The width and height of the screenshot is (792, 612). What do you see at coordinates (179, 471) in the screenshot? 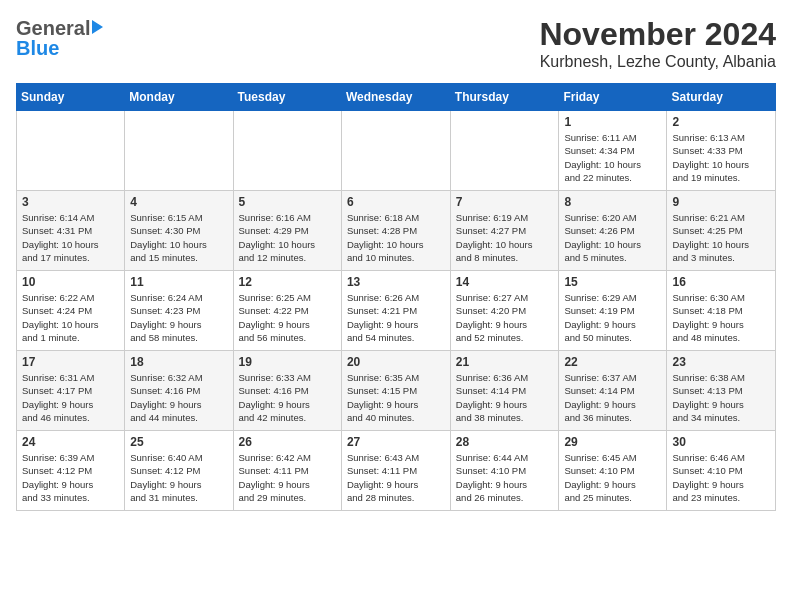
I see `calendar-day-25: 25Sunrise: 6:40 AM Sunset: 4:12 PM Dayli…` at bounding box center [179, 471].